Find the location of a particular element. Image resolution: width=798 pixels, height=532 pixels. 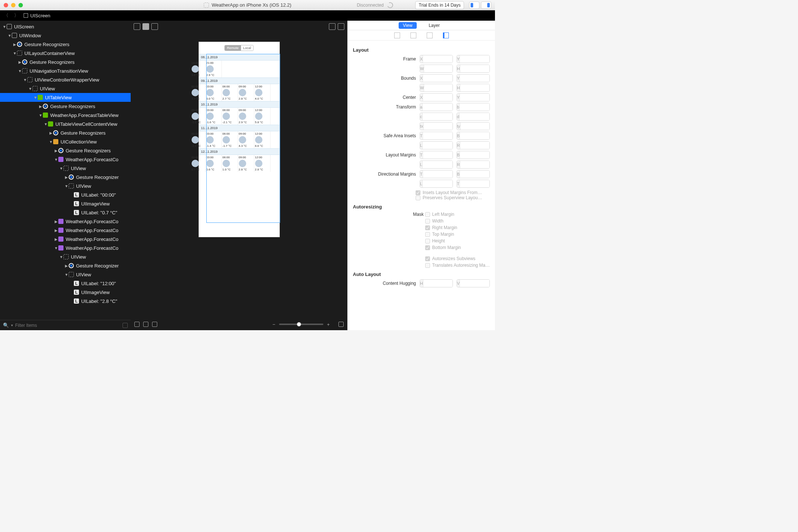

tree-row: LUILabel: "12:00" is located at coordinates (65, 283).